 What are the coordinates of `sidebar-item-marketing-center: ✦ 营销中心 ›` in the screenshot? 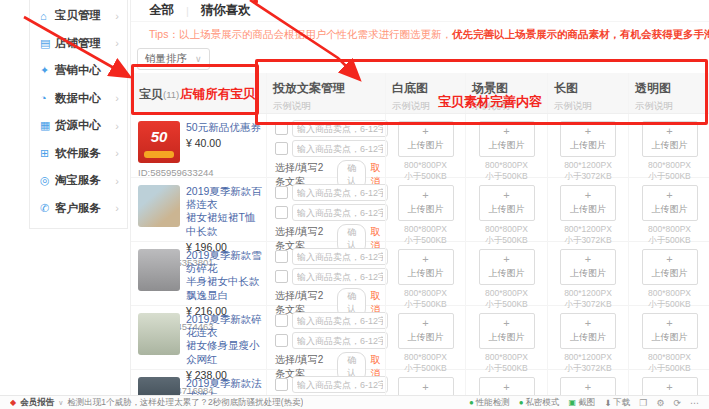 It's located at (78, 70).